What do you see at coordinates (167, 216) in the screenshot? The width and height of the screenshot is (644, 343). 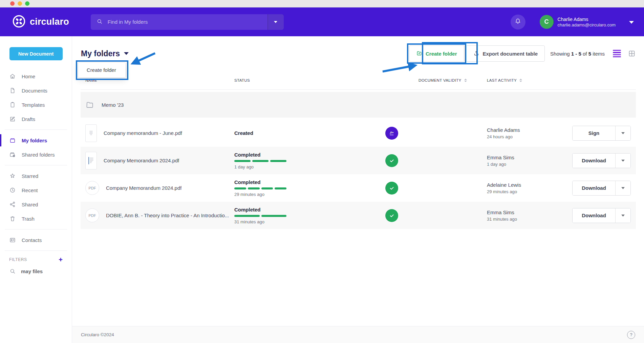 I see `document-name: DOBIE, Ann B. - Theory into Practice - A…` at bounding box center [167, 216].